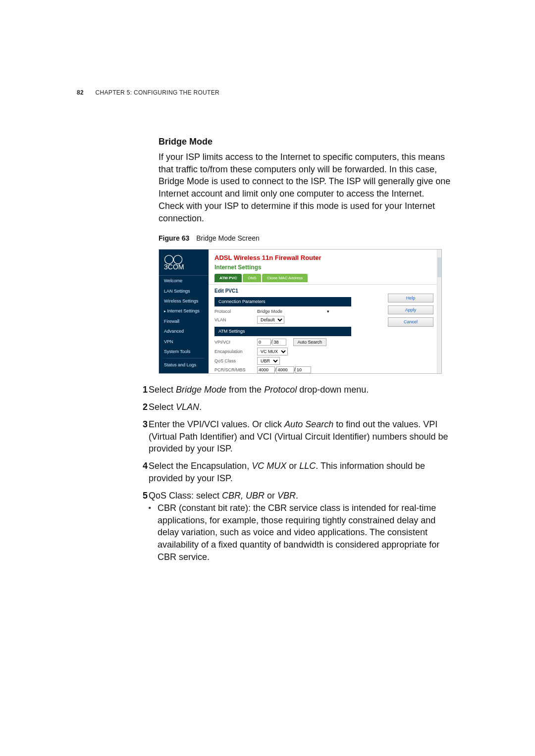 This screenshot has width=535, height=756. Describe the element at coordinates (328, 311) in the screenshot. I see `protocol-dropdown-icon: ▾` at that location.